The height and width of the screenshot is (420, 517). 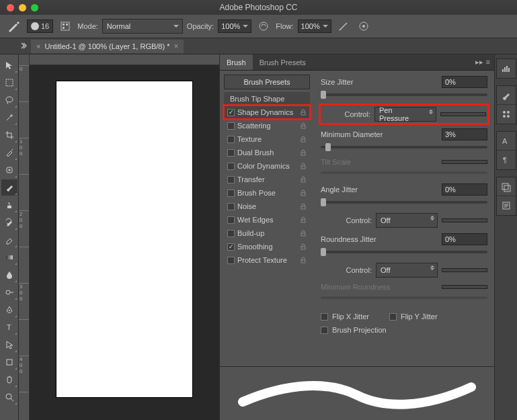 What do you see at coordinates (235, 26) in the screenshot?
I see `opacity-field: 100%` at bounding box center [235, 26].